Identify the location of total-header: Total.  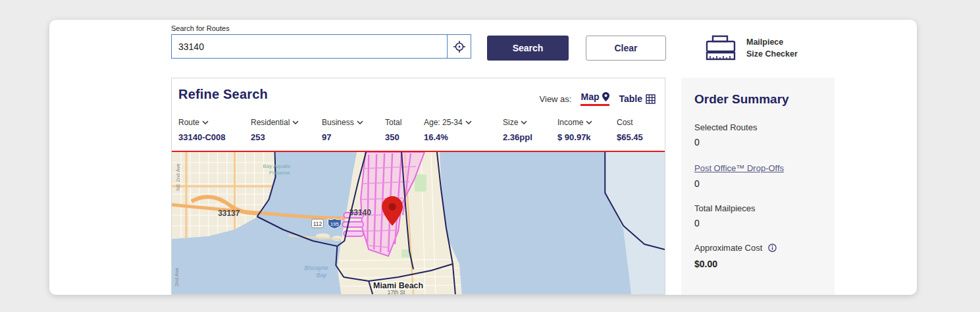
(394, 122).